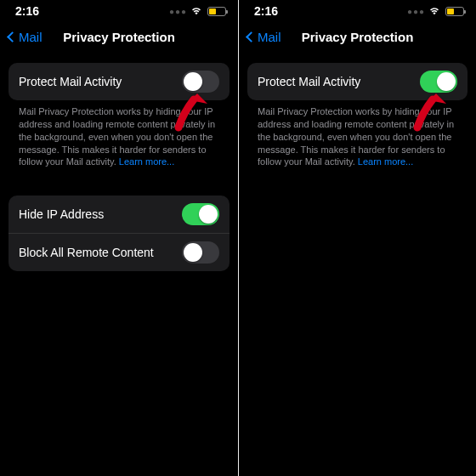  What do you see at coordinates (201, 214) in the screenshot?
I see `toggle-hide-ip` at bounding box center [201, 214].